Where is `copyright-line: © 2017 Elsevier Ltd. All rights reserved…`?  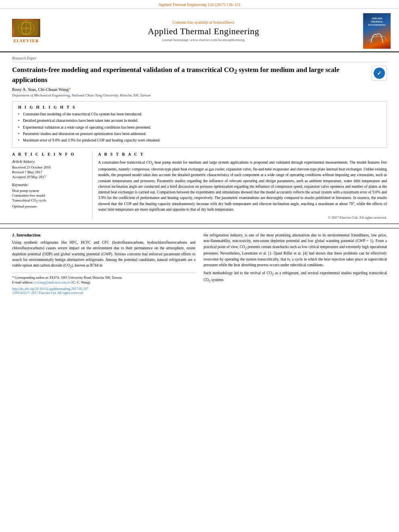
copyright-line: © 2017 Elsevier Ltd. All rights reserved… is located at coordinates (243, 218).